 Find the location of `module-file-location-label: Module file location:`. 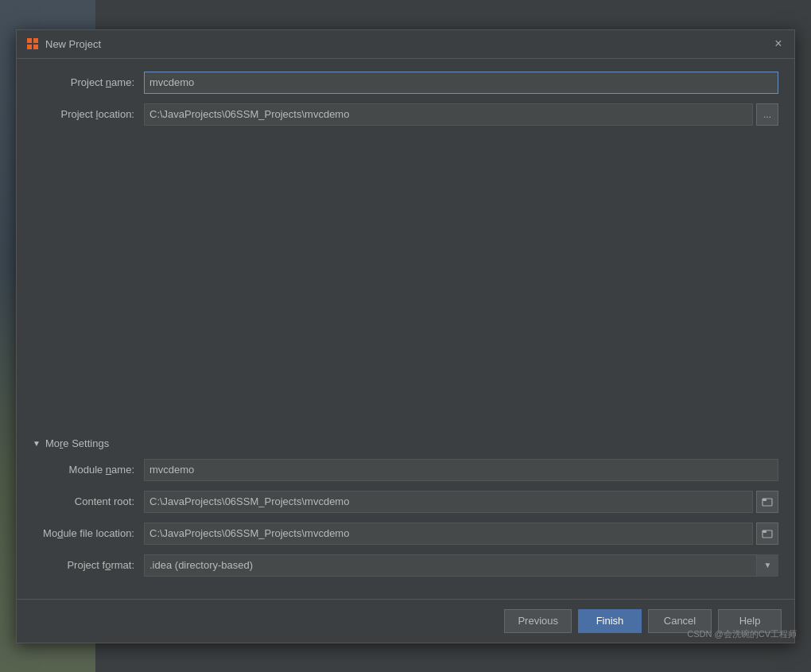

module-file-location-label: Module file location: is located at coordinates (88, 533).